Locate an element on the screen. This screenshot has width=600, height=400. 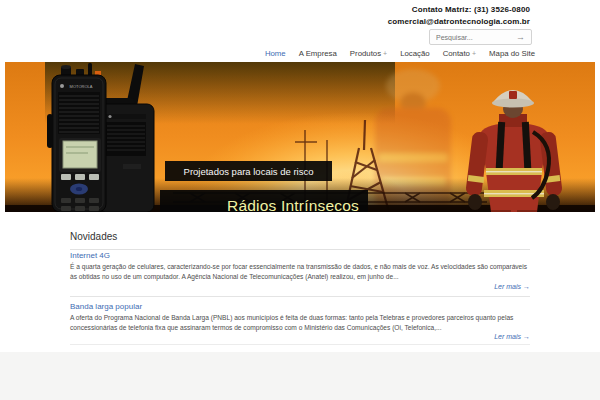
nav-item-produtos: Produtos+ is located at coordinates (368, 54).